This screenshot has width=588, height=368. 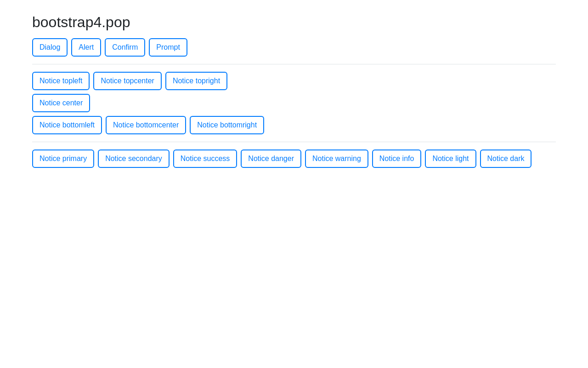 I want to click on confirm-button: Confirm, so click(x=125, y=47).